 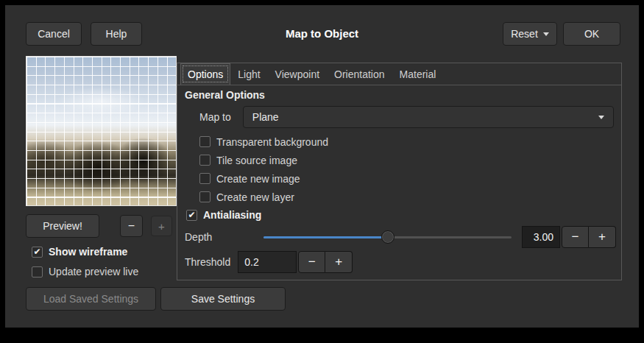 What do you see at coordinates (530, 34) in the screenshot?
I see `reset-button: Reset` at bounding box center [530, 34].